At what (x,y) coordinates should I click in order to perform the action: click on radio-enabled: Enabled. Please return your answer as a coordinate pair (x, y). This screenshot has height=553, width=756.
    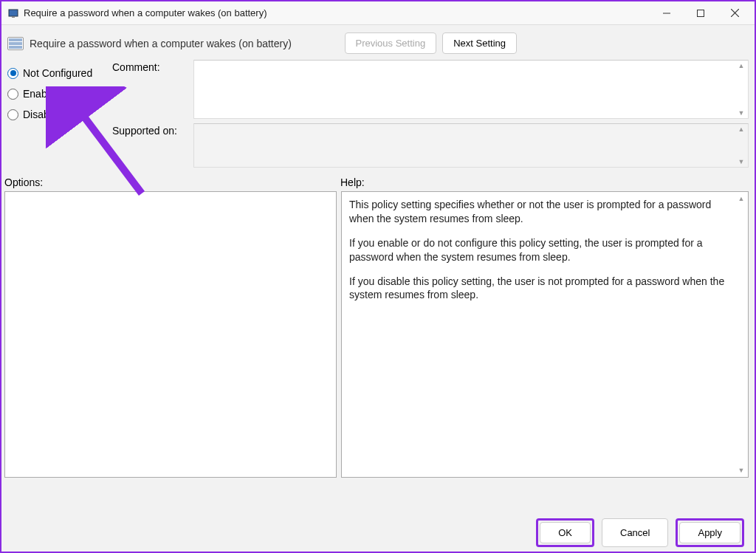
    Looking at the image, I should click on (55, 94).